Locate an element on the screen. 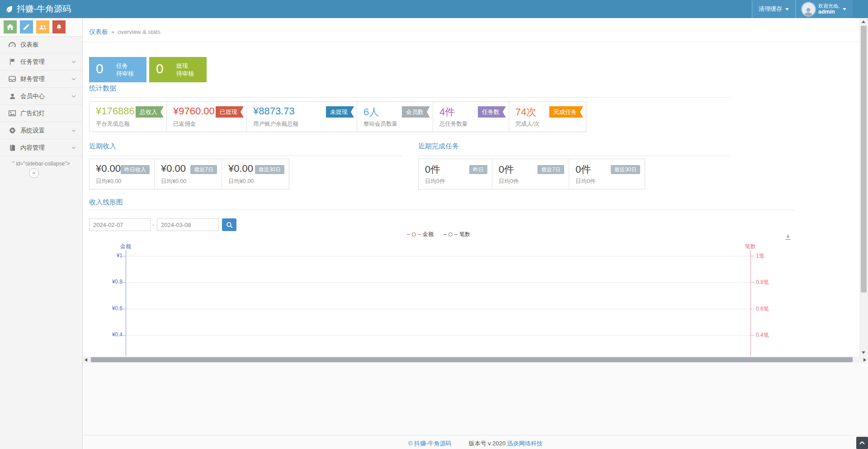 The height and width of the screenshot is (449, 868). date-to-input is located at coordinates (188, 225).